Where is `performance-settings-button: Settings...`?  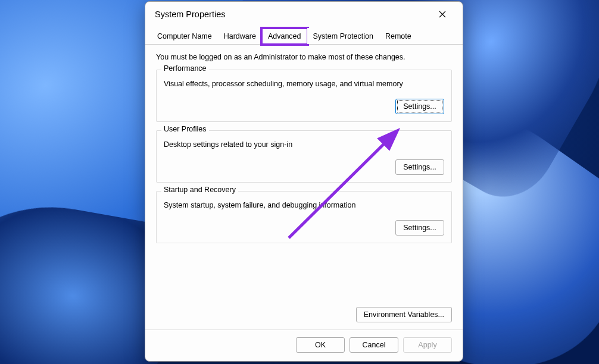 performance-settings-button: Settings... is located at coordinates (420, 106).